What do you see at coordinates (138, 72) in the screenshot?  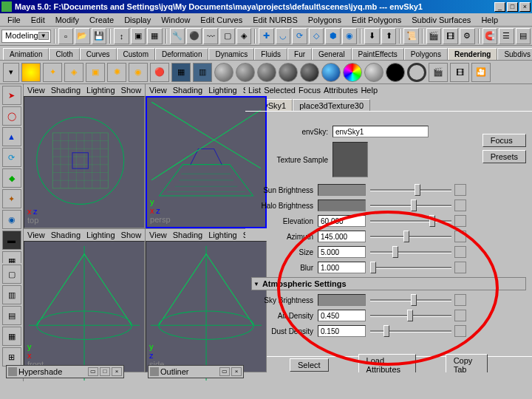 I see `volume-light-button: ◉` at bounding box center [138, 72].